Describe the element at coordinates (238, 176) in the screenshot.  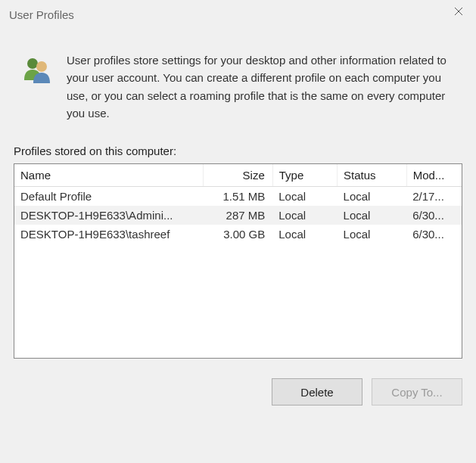
I see `table-header-row: Name Size Type Status Mod...` at that location.